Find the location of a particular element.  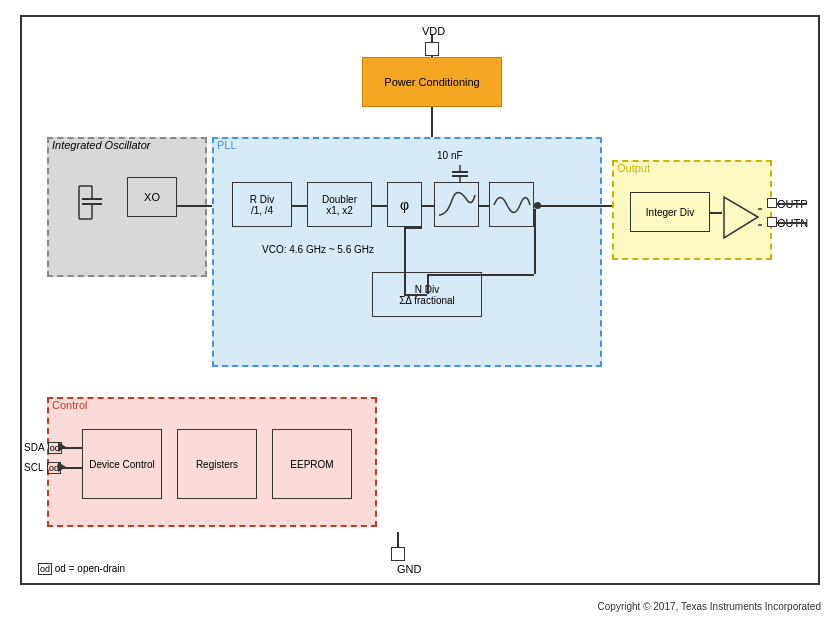

ndiv-line2: ΣΔ fractional is located at coordinates (427, 300).